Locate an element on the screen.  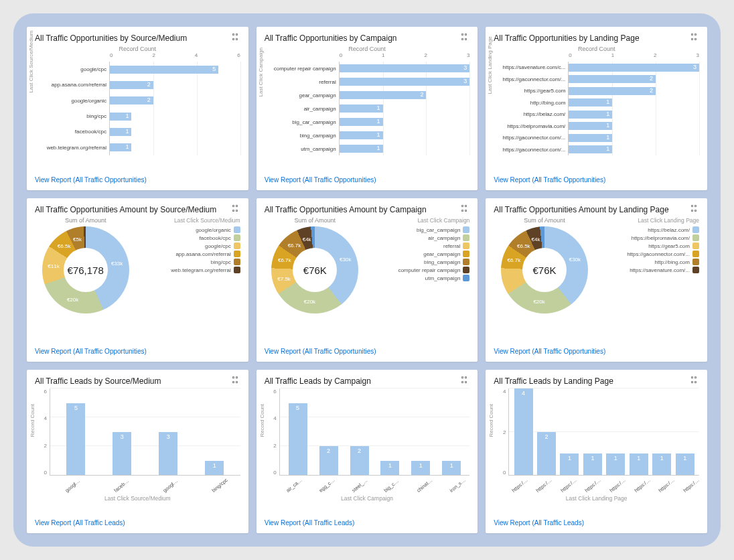
legend-item: google/cpc is located at coordinates (189, 246).